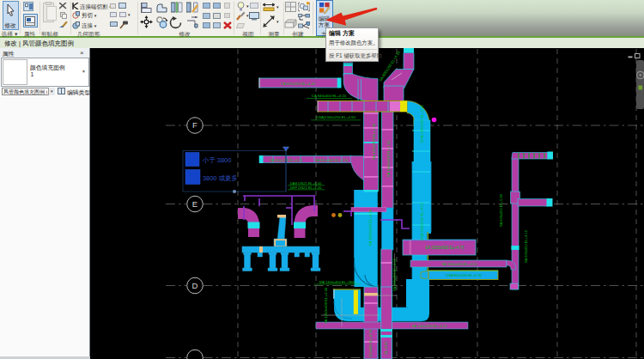  What do you see at coordinates (371, 344) in the screenshot?
I see `svg-text: 500x400 EL+4.30` at bounding box center [371, 344].